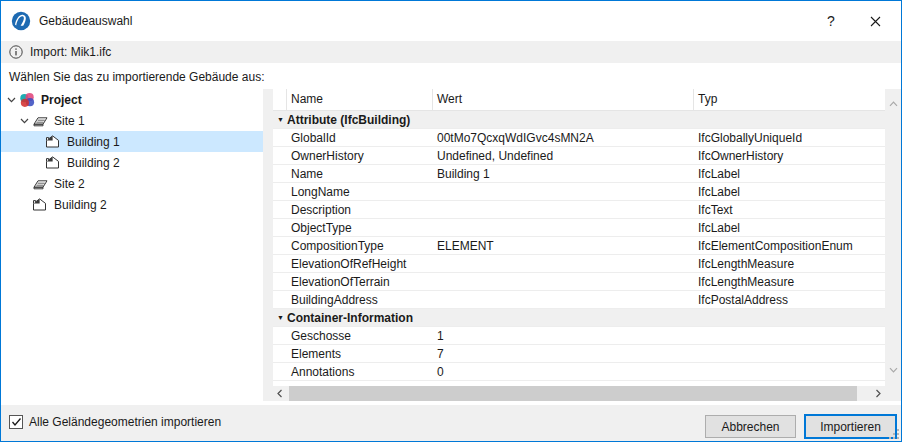 This screenshot has height=442, width=902. I want to click on scroll-down-icon, so click(893, 370).